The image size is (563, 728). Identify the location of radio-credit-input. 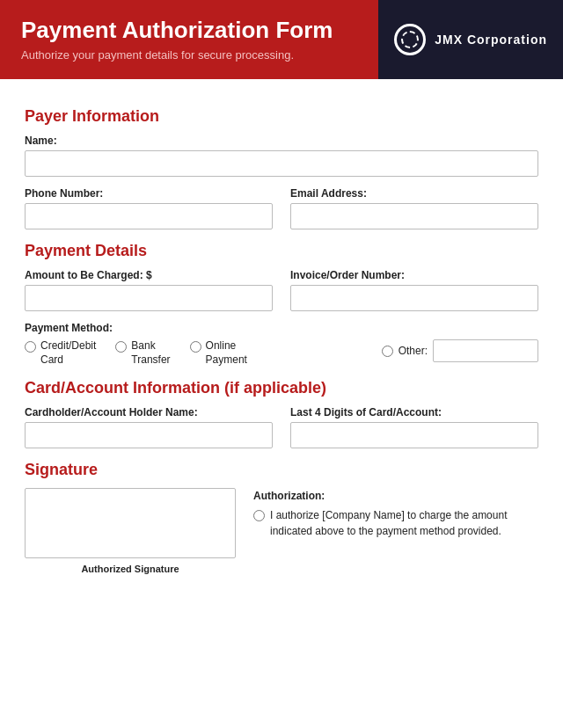
(30, 346).